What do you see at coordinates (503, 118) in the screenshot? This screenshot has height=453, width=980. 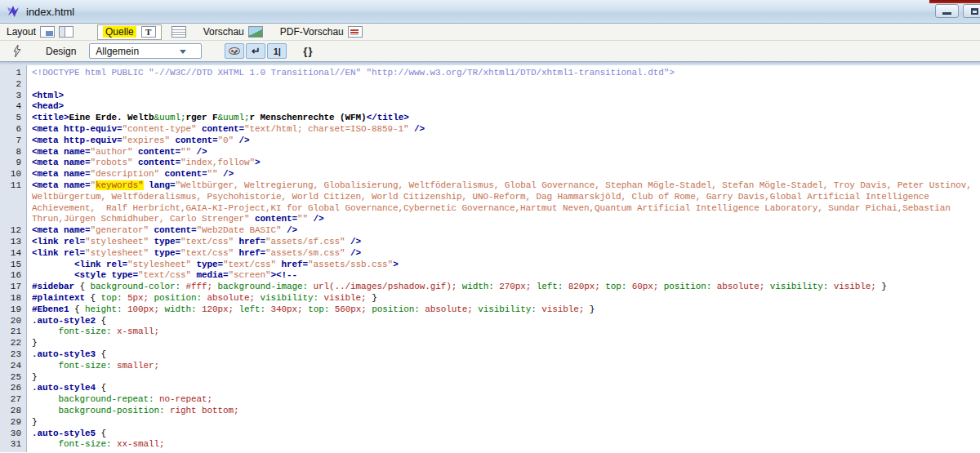 I see `code-text: <title>Eine Erde. Weltb&uuml;rger F&uuml…` at bounding box center [503, 118].